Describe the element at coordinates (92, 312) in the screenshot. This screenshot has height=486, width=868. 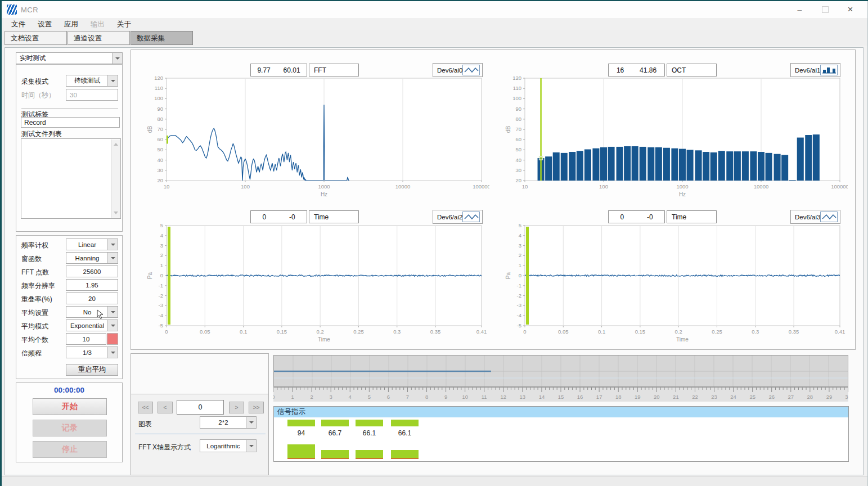
I see `average-setting-select: No` at that location.